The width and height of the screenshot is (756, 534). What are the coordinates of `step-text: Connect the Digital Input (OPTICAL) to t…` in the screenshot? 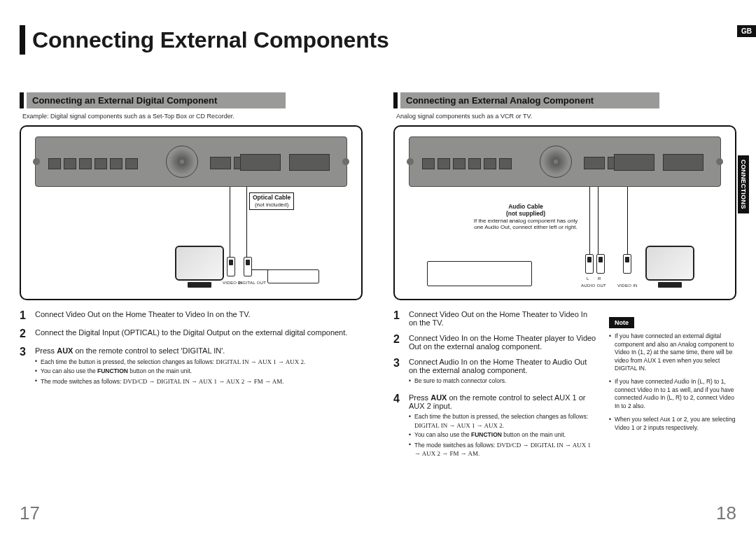 It's located at (191, 334).